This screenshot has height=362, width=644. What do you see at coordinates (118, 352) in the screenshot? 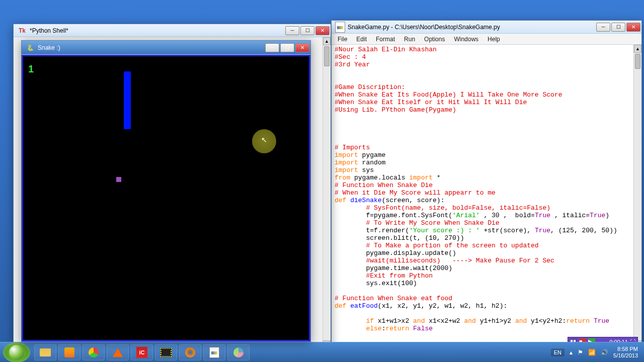
I see `taskbar-vlc` at bounding box center [118, 352].